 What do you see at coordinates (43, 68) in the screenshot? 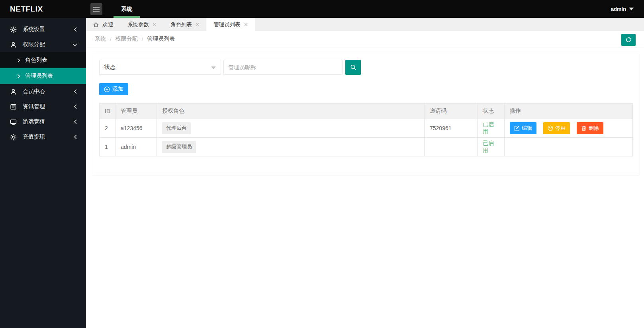
I see `sidebar-submenu-permissions: 角色列表 管理员列表` at bounding box center [43, 68].